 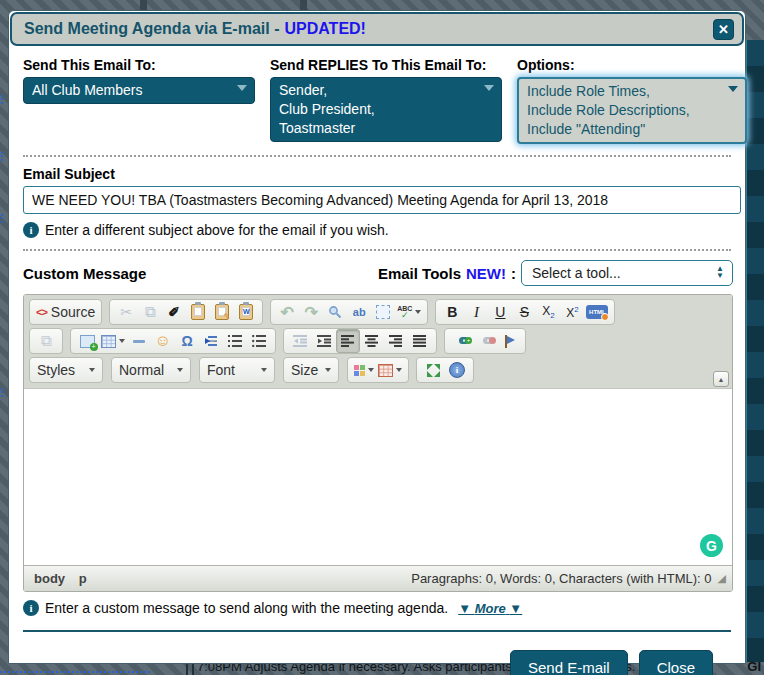 I want to click on align-left-icon, so click(x=348, y=341).